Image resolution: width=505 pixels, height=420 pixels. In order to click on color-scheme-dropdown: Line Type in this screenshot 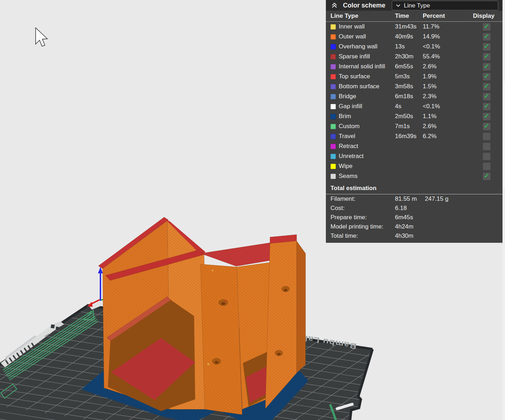, I will do `click(445, 6)`.